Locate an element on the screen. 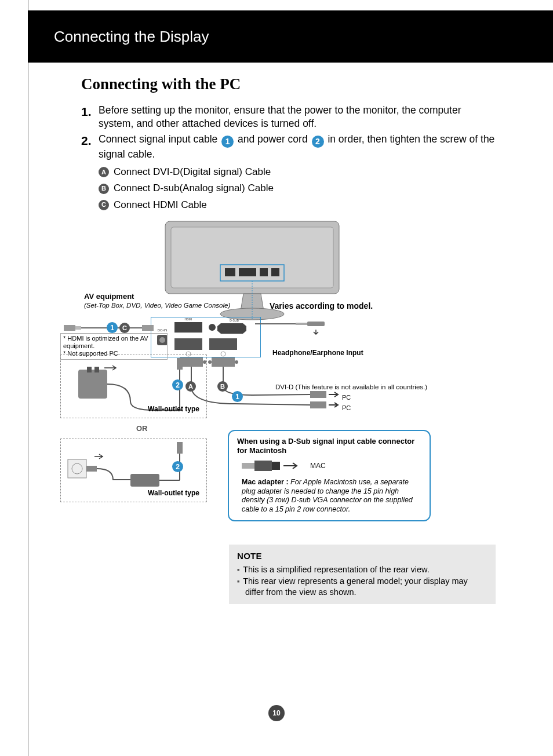  step-2-text: Connect signal input cable 1 and power c… is located at coordinates (298, 147).